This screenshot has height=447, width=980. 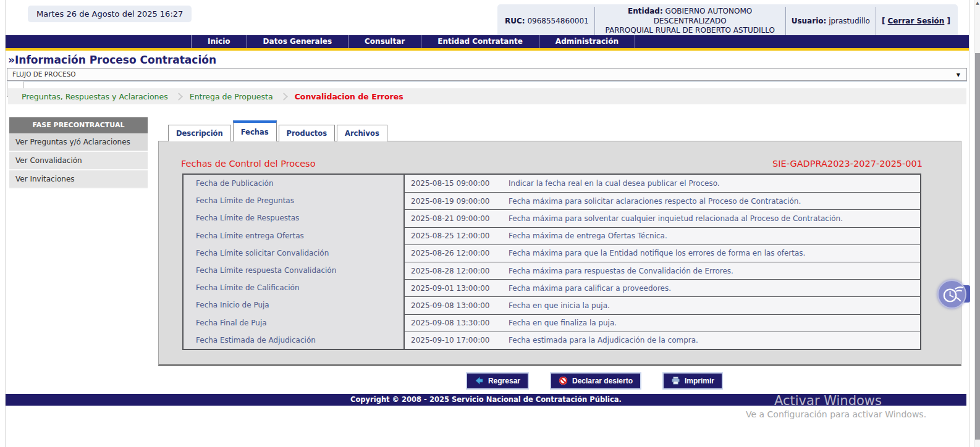 What do you see at coordinates (294, 183) in the screenshot?
I see `fecha-label: Fecha de Publicación` at bounding box center [294, 183].